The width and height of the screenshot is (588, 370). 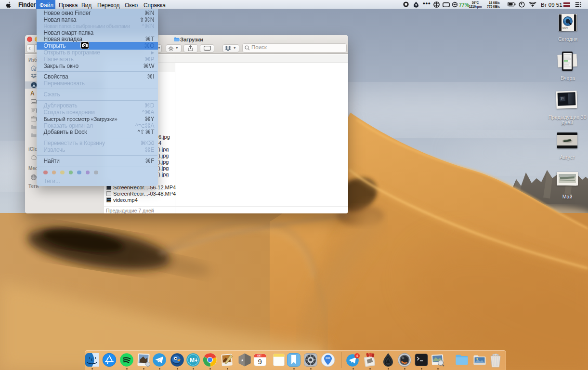 I want to click on svg-text: M, so click(x=192, y=360).